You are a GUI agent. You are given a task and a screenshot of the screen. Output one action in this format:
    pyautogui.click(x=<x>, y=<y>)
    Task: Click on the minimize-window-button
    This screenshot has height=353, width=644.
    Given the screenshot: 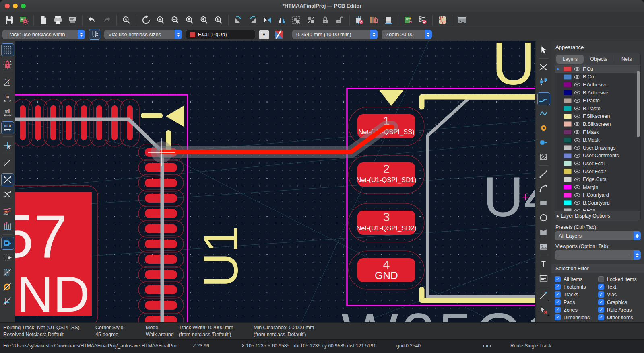 What is the action you would take?
    pyautogui.click(x=15, y=6)
    